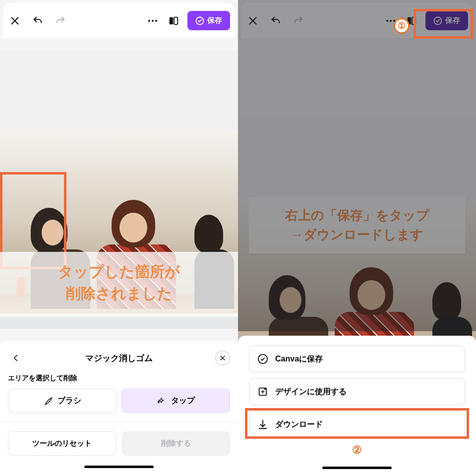 The height and width of the screenshot is (476, 476). Describe the element at coordinates (119, 272) in the screenshot. I see `caption-line: タップした箇所が` at that location.